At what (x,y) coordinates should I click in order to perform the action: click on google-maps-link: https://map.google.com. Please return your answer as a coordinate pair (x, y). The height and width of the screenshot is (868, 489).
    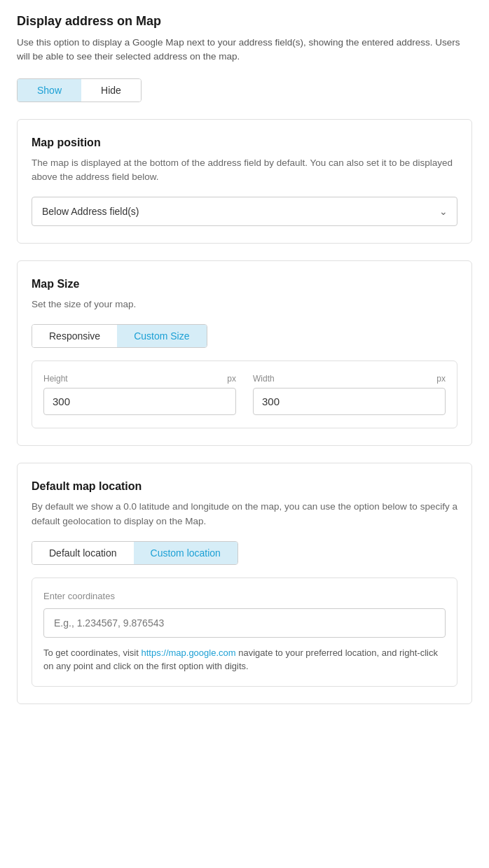
    Looking at the image, I should click on (188, 652).